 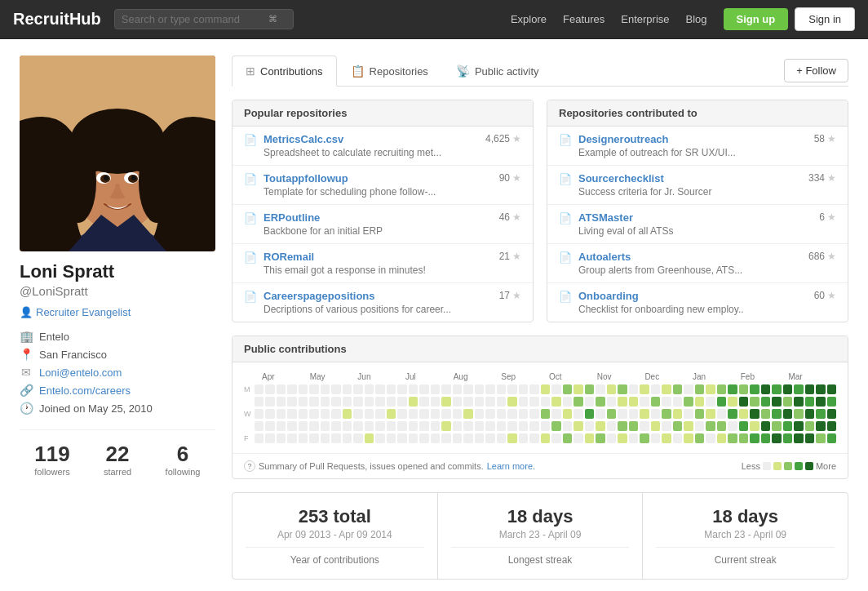 I want to click on repo-name-0: MetricsCalc.csv, so click(x=371, y=139).